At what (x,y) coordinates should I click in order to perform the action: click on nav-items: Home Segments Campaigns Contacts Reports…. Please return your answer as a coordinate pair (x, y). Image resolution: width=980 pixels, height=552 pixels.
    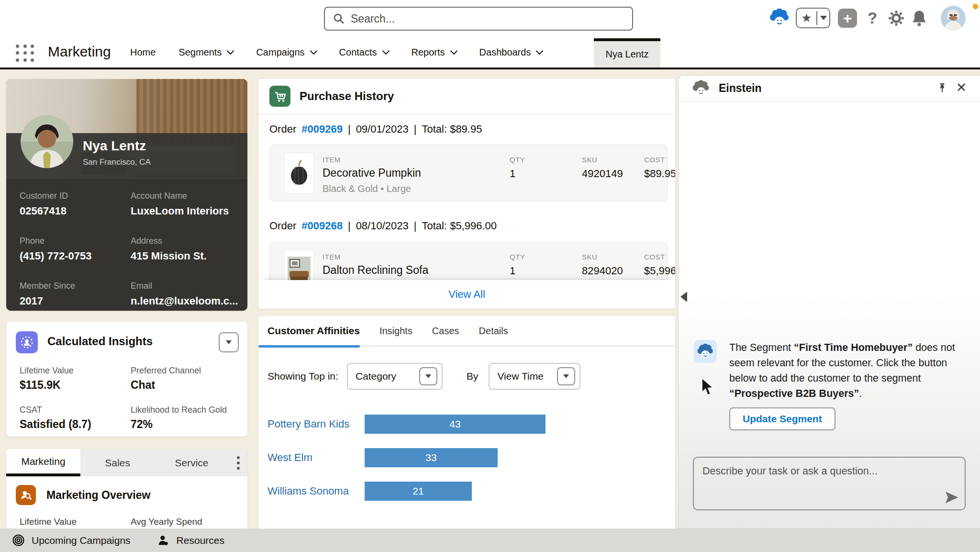
    Looking at the image, I should click on (336, 53).